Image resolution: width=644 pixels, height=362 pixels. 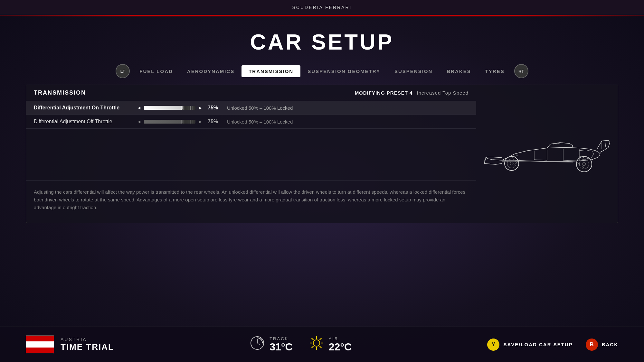 What do you see at coordinates (156, 71) in the screenshot?
I see `tab-fuel-load: FUEL LOAD` at bounding box center [156, 71].